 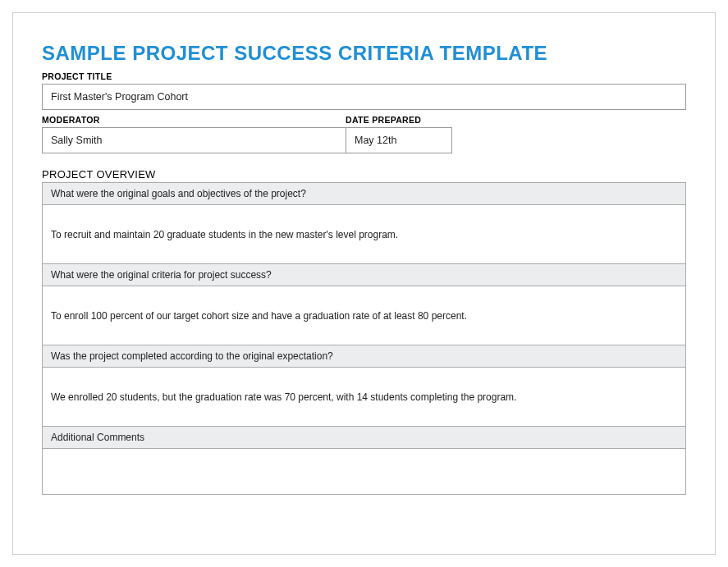 What do you see at coordinates (364, 356) in the screenshot?
I see `question-expectation: Was the project completed according to t…` at bounding box center [364, 356].